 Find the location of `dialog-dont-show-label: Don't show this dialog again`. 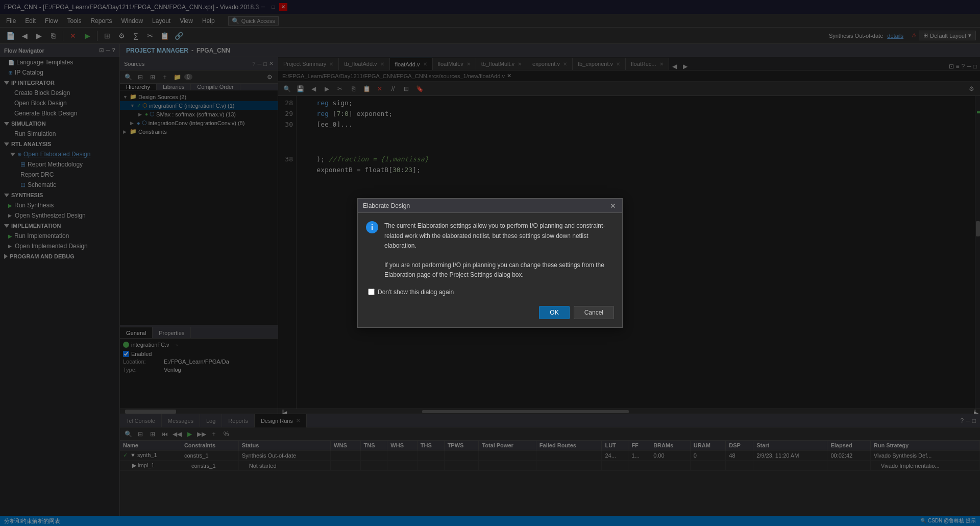

dialog-dont-show-label: Don't show this dialog again is located at coordinates (415, 292).